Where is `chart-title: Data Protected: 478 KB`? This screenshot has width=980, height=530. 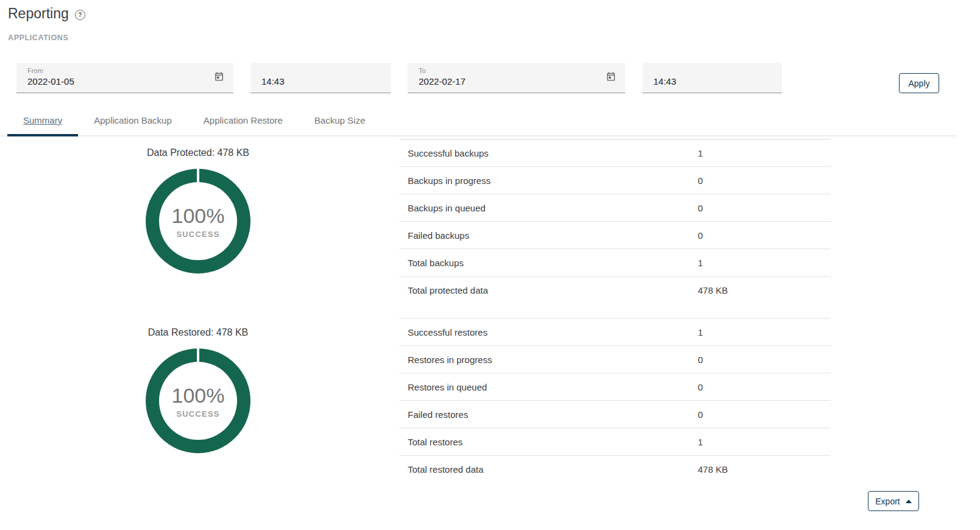
chart-title: Data Protected: 478 KB is located at coordinates (198, 153).